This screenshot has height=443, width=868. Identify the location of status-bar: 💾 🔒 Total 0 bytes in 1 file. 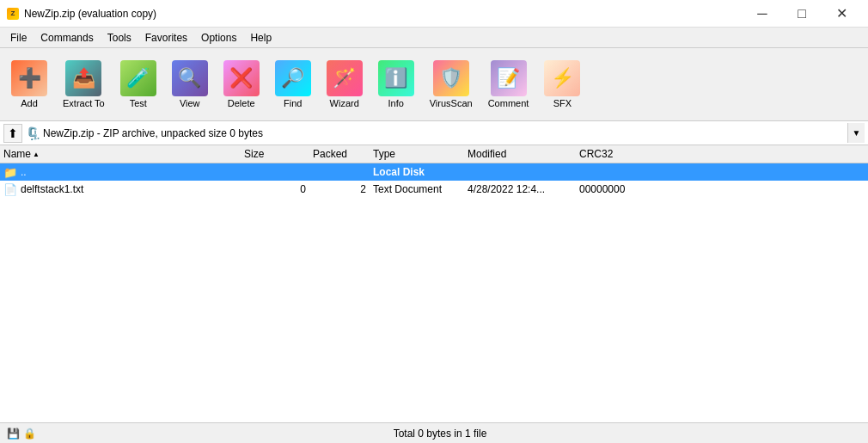
(434, 433).